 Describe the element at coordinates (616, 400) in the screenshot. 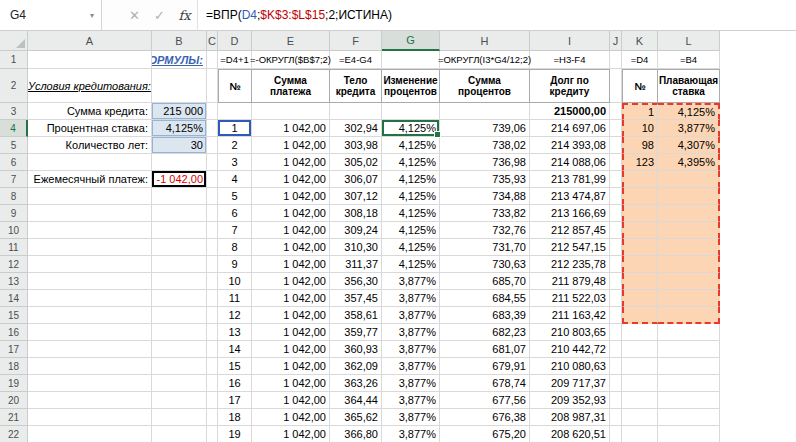

I see `cell-J20` at that location.